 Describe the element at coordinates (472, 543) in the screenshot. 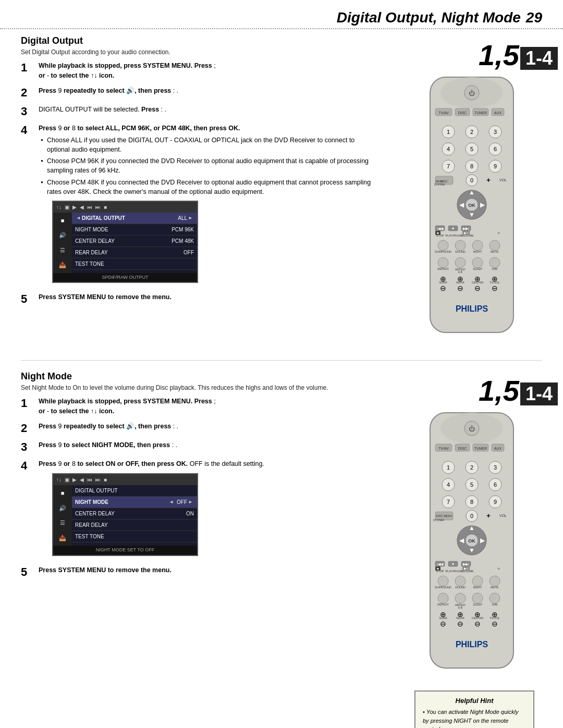

I see `remote-svg-bottom: ⏻ TV/AV DISC TUNER AUX 1 2 3 4 5` at that location.